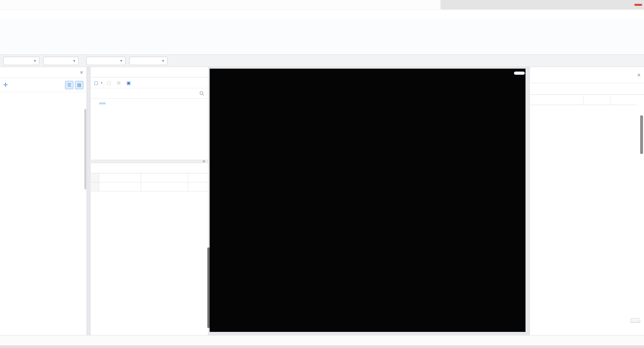  Describe the element at coordinates (202, 93) in the screenshot. I see `search-icon` at that location.